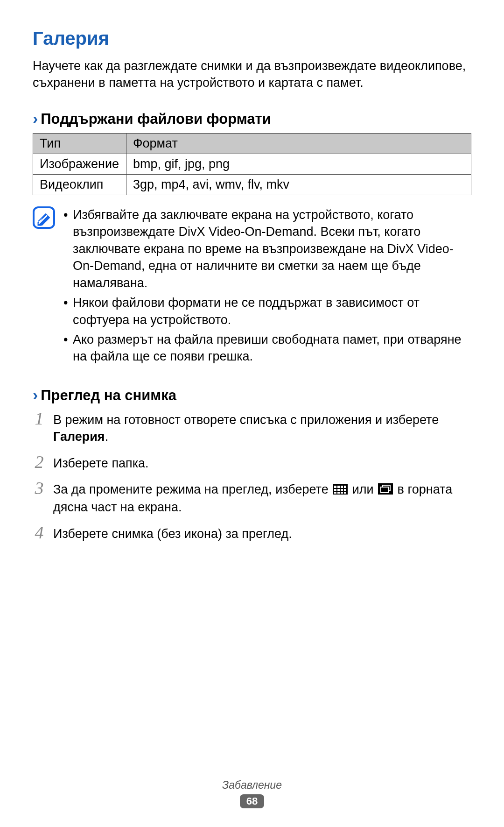 This screenshot has width=504, height=827. Describe the element at coordinates (101, 462) in the screenshot. I see `step-text: Изберете папка.` at that location.